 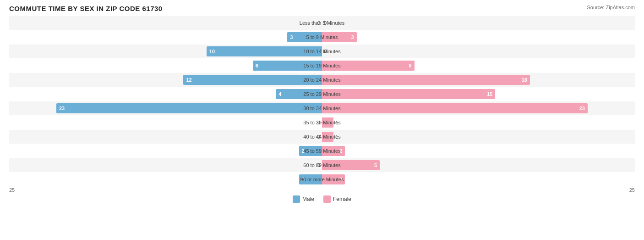 What do you see at coordinates (478, 94) in the screenshot?
I see `female-side: 15` at bounding box center [478, 94].